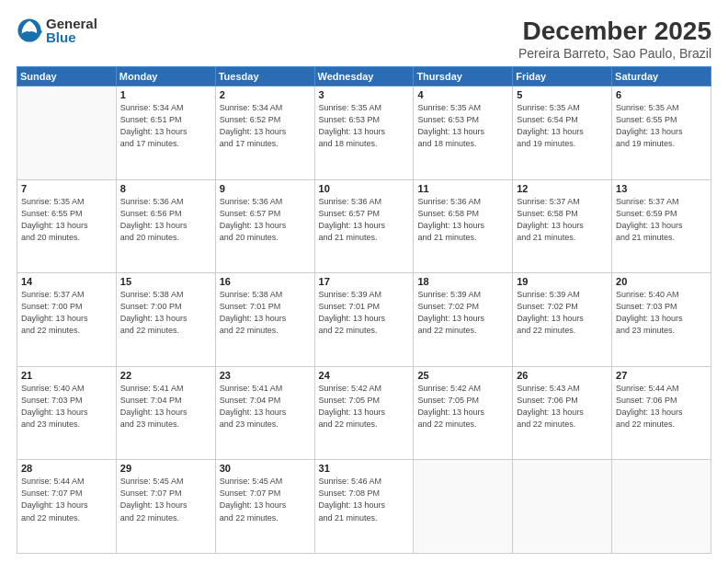 This screenshot has width=728, height=563. What do you see at coordinates (364, 77) in the screenshot?
I see `day-header-wednesday: Wednesday` at bounding box center [364, 77].